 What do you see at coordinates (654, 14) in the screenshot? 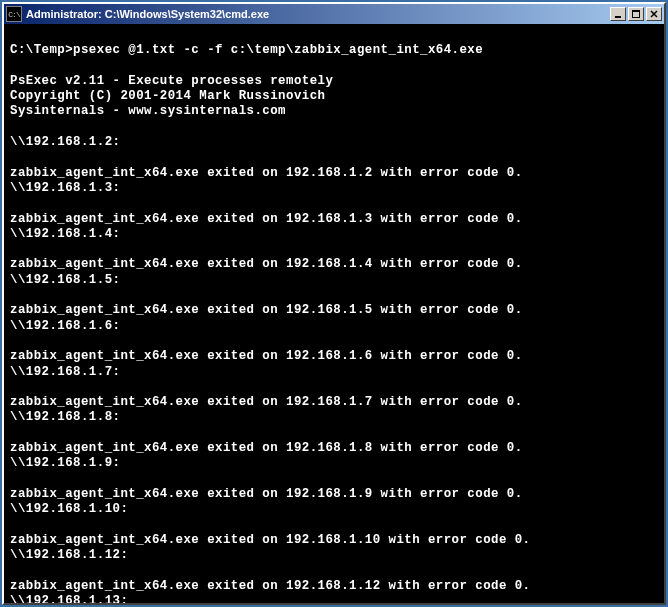
I see `close-button` at bounding box center [654, 14].